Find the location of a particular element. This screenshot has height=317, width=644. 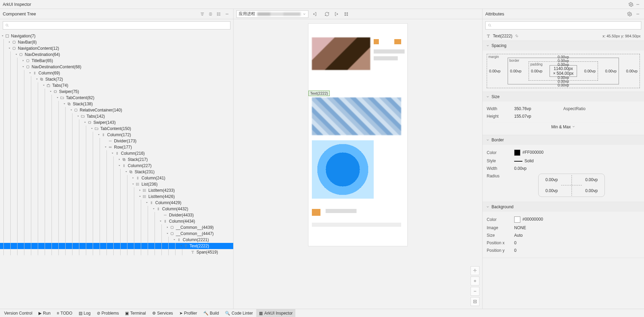

tree-node: Column(216) is located at coordinates (117, 153).